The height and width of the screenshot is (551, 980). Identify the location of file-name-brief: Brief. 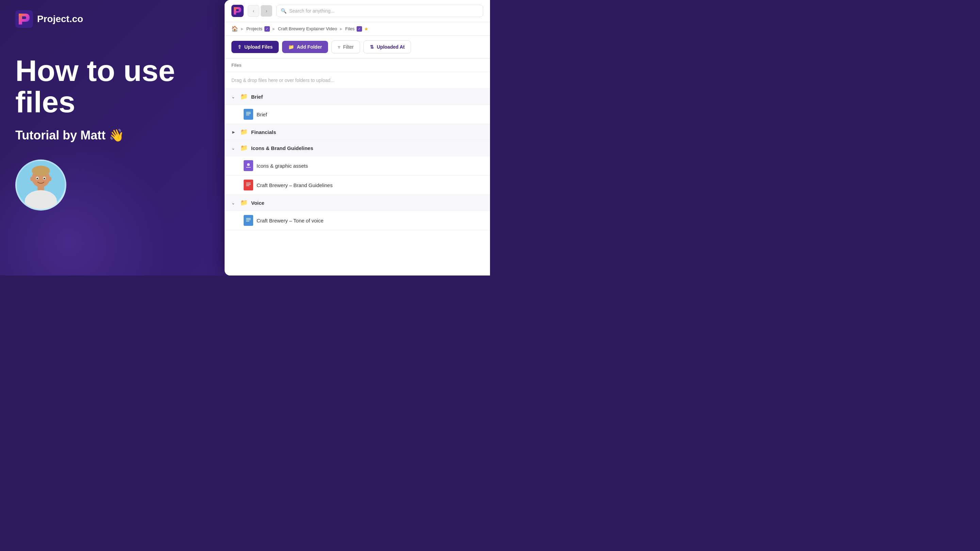
(262, 114).